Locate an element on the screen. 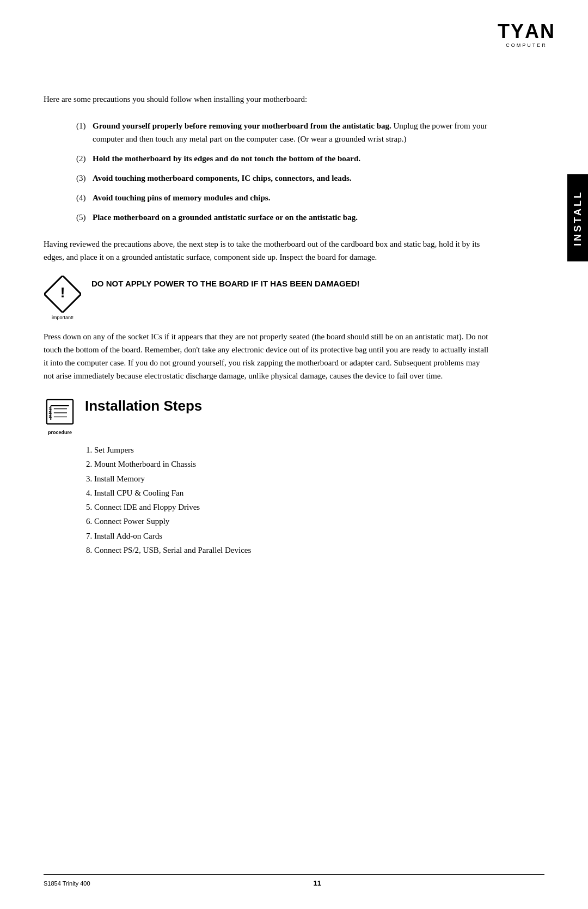 This screenshot has height=909, width=588. precaution-text-5: Place motherboard on a grounded antistat… is located at coordinates (291, 217).